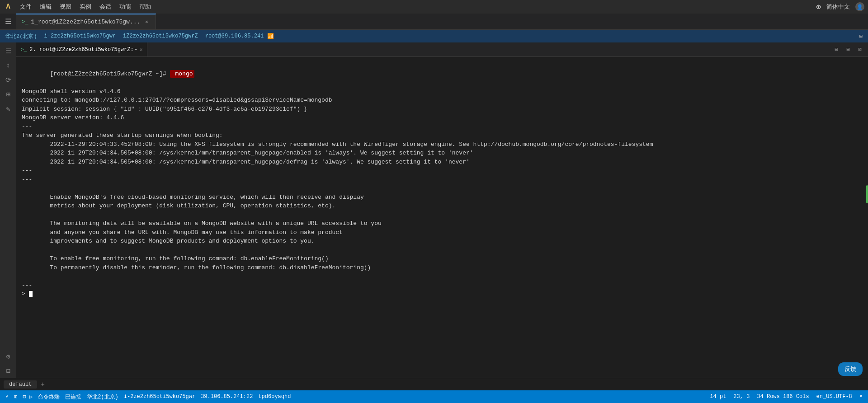 This screenshot has height=403, width=868. What do you see at coordinates (66, 7) in the screenshot?
I see `menu-view: 视图` at bounding box center [66, 7].